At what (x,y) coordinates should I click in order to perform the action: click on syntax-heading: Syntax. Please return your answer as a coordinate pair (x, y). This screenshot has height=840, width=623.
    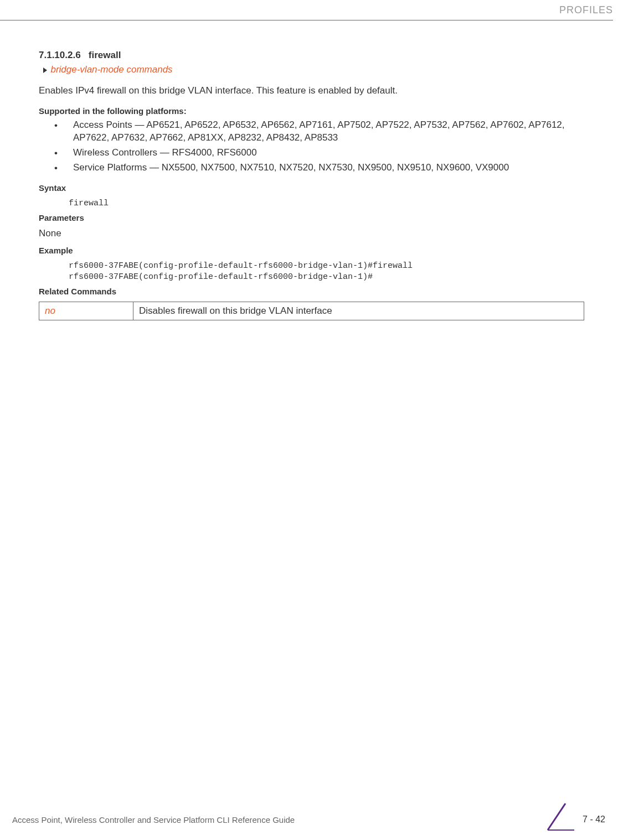
    Looking at the image, I should click on (311, 188).